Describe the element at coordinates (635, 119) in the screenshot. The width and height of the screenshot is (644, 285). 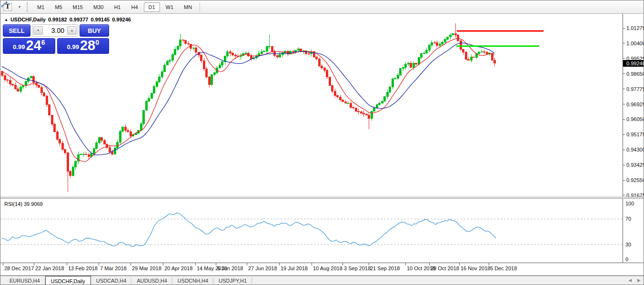
I see `price-axis-label: 0.96050` at that location.